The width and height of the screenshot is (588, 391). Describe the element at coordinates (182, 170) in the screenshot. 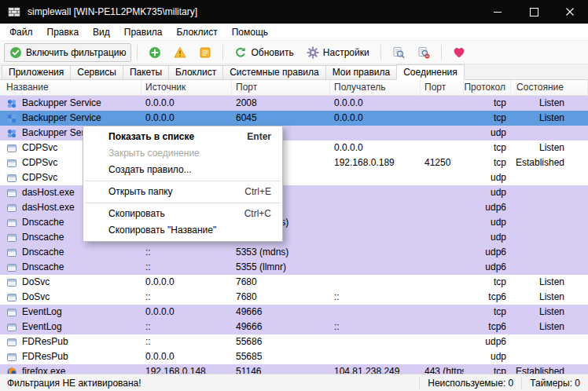

I see `context-menu-item: Создать правило...` at that location.